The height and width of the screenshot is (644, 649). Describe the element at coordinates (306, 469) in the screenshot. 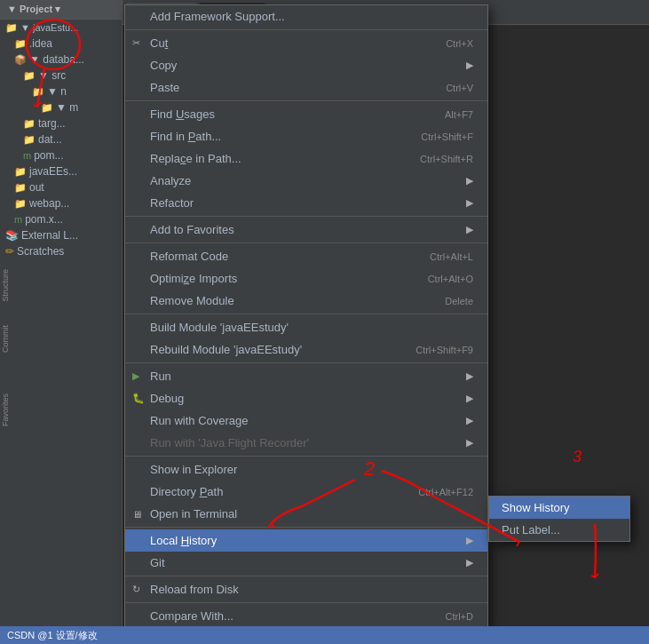

I see `menu-show-explorer: Show in Explorer` at that location.